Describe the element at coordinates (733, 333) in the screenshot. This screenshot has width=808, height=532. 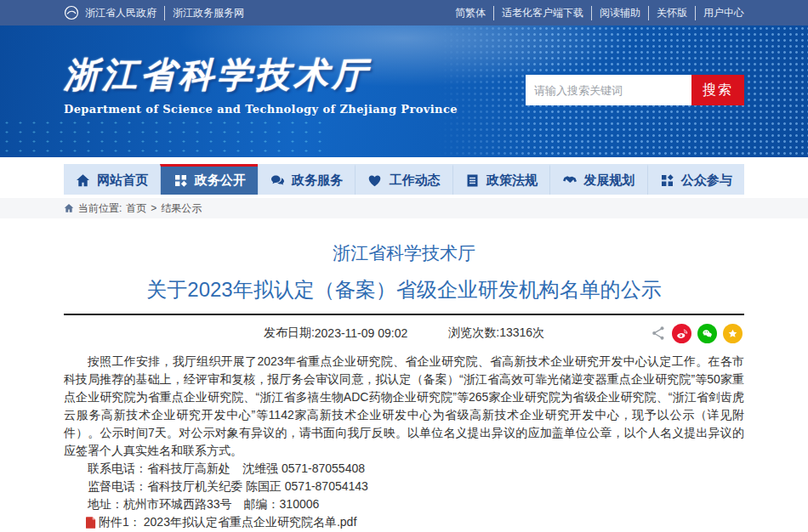
I see `share-qzone-icon` at that location.